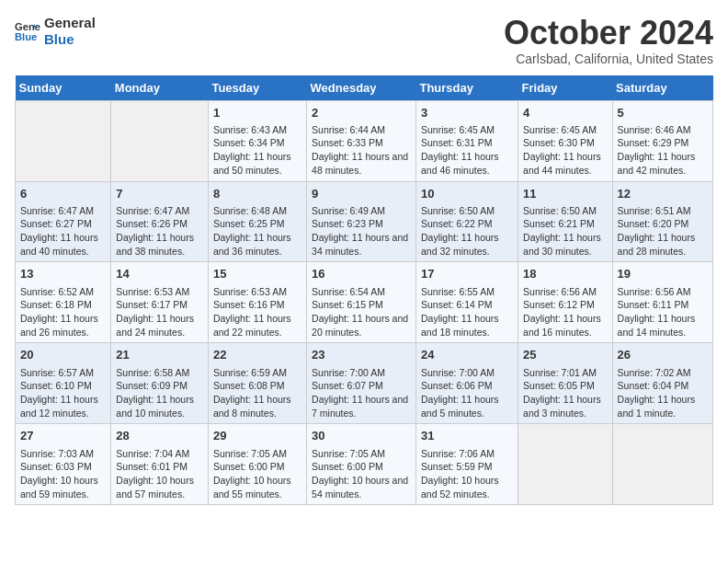  I want to click on cell-content: Sunrise: 6:58 AM Sunset: 6:09 PM Dayligh…, so click(160, 394).